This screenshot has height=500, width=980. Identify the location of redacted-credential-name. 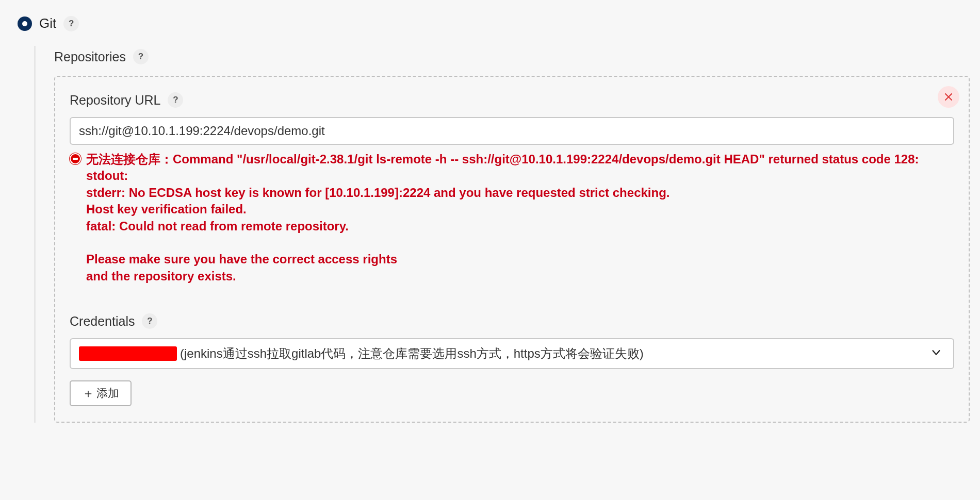
(128, 354).